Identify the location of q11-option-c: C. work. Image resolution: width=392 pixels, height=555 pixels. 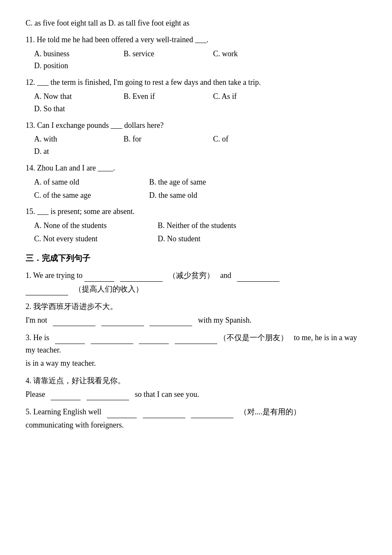
(251, 54).